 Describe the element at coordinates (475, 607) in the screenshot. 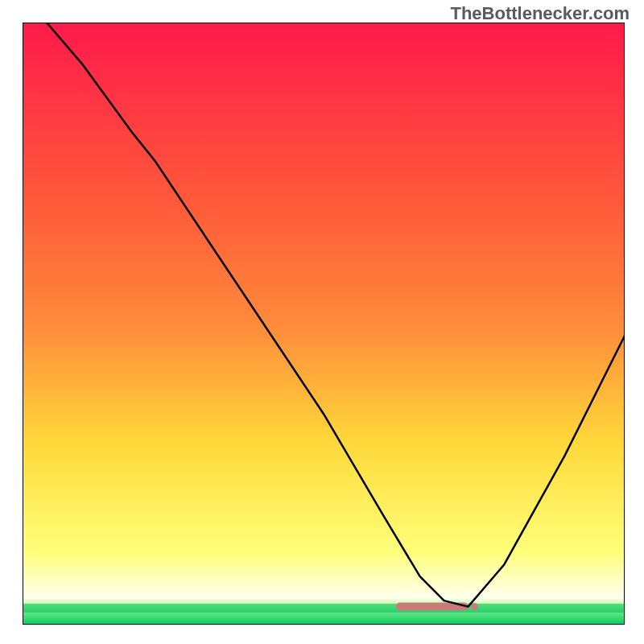

I see `optimal-marker-dot` at that location.